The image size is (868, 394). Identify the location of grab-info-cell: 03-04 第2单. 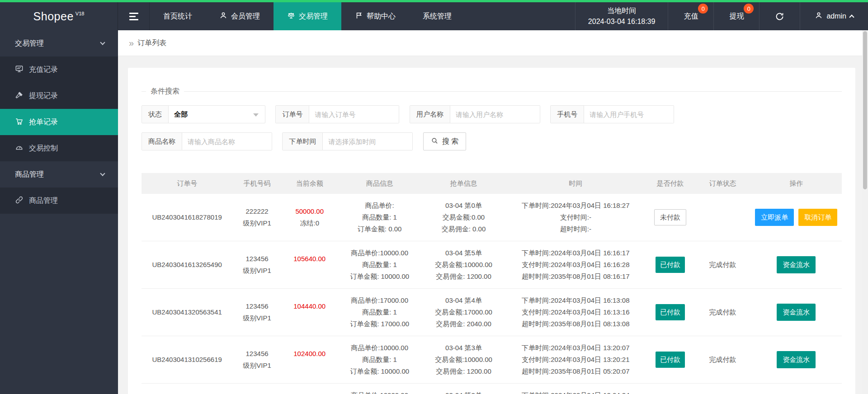
(464, 389).